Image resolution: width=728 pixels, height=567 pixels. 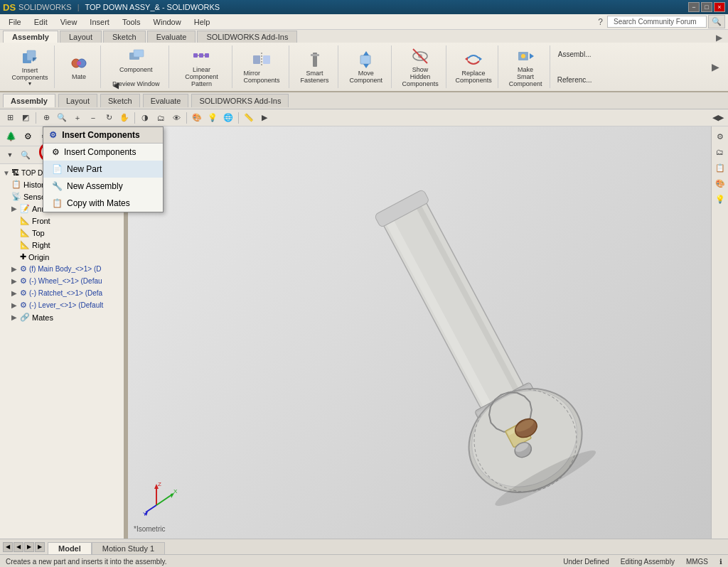 I want to click on ribbon-group-insert: InsertComponents ▼, so click(x=30, y=67).